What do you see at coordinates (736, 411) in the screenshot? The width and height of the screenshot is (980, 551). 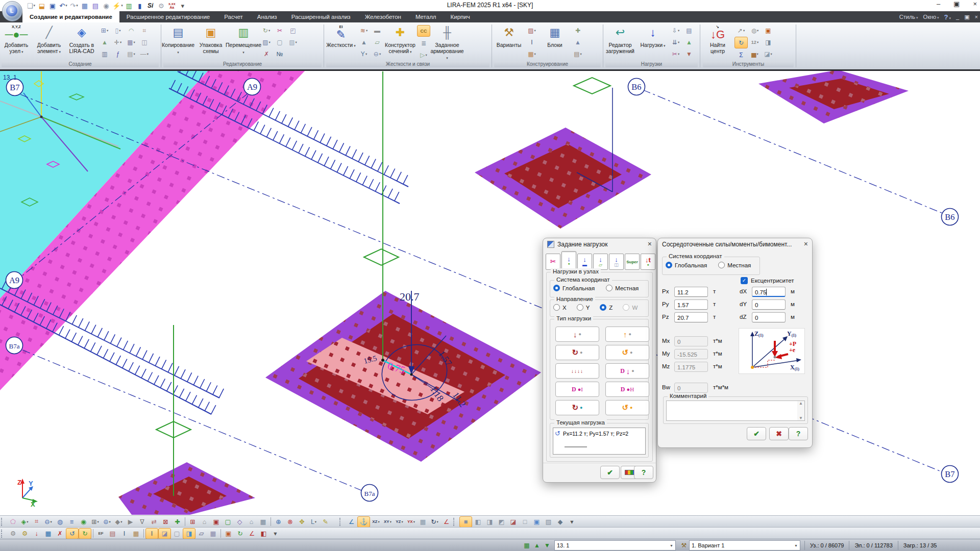 I see `comment-textarea: ▲▼` at bounding box center [736, 411].